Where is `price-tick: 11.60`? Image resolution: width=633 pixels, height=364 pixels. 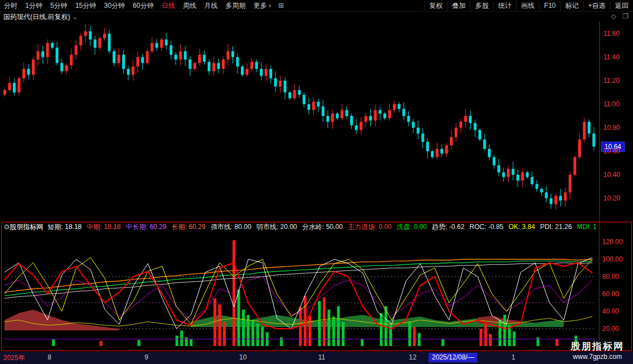
price-tick: 11.60 is located at coordinates (612, 34).